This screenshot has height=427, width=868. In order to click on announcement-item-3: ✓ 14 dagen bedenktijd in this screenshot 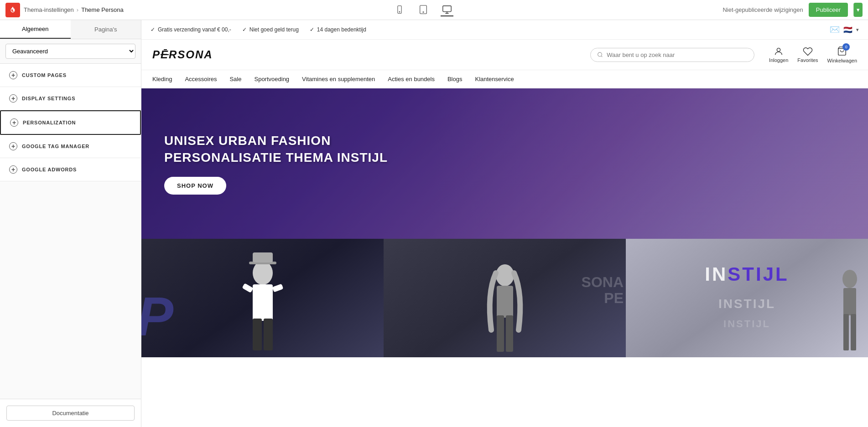, I will do `click(338, 30)`.